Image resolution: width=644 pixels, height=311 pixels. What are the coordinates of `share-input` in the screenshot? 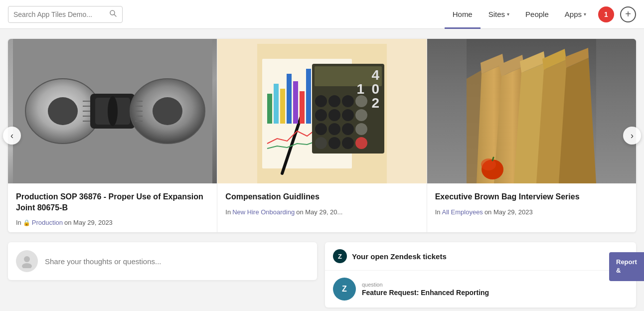 It's located at (177, 261).